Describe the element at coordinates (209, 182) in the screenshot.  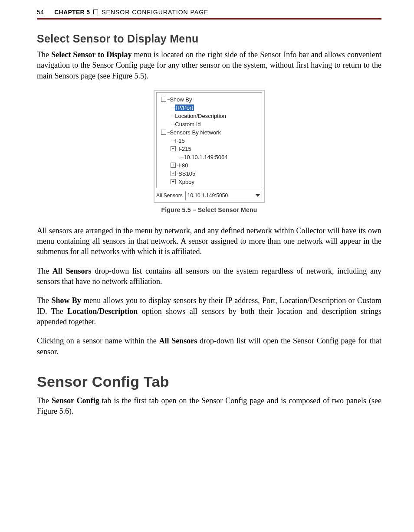
I see `tree-node-xpboy: +··Xpboy` at that location.